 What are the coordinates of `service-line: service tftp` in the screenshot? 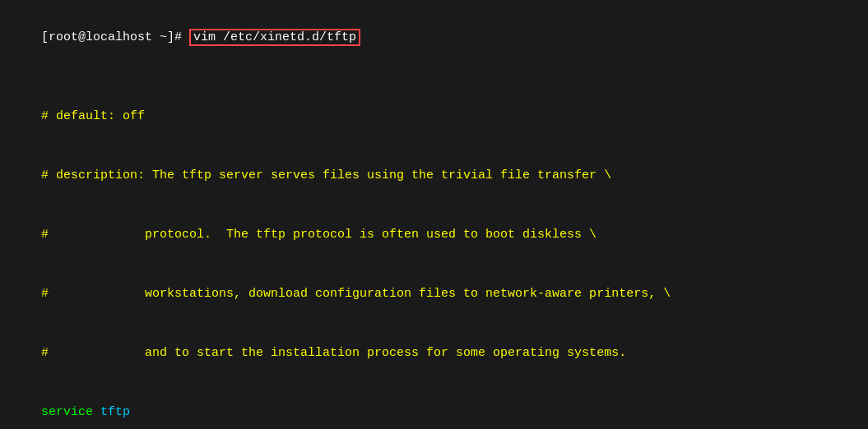 It's located at (434, 406).